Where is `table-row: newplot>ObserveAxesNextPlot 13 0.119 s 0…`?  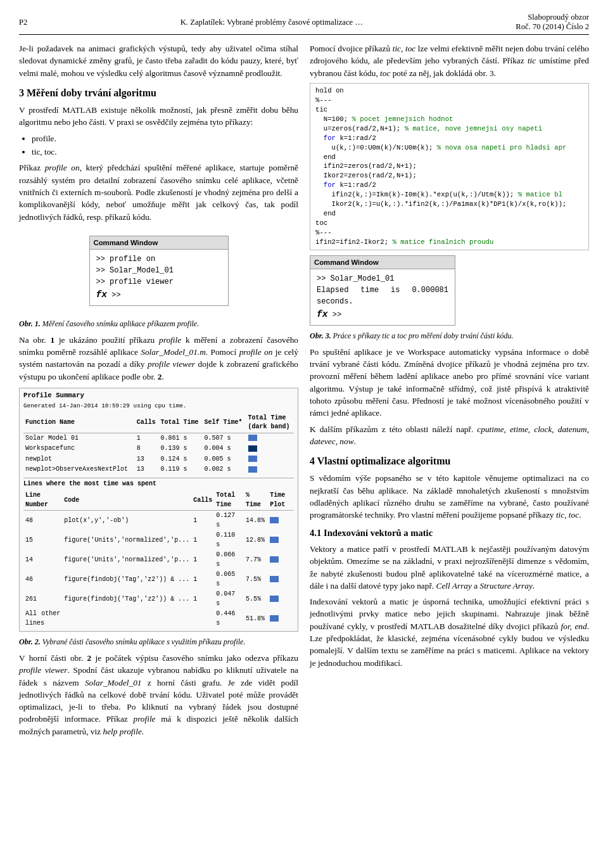
table-row: newplot>ObserveAxesNextPlot 13 0.119 s 0… is located at coordinates (158, 470).